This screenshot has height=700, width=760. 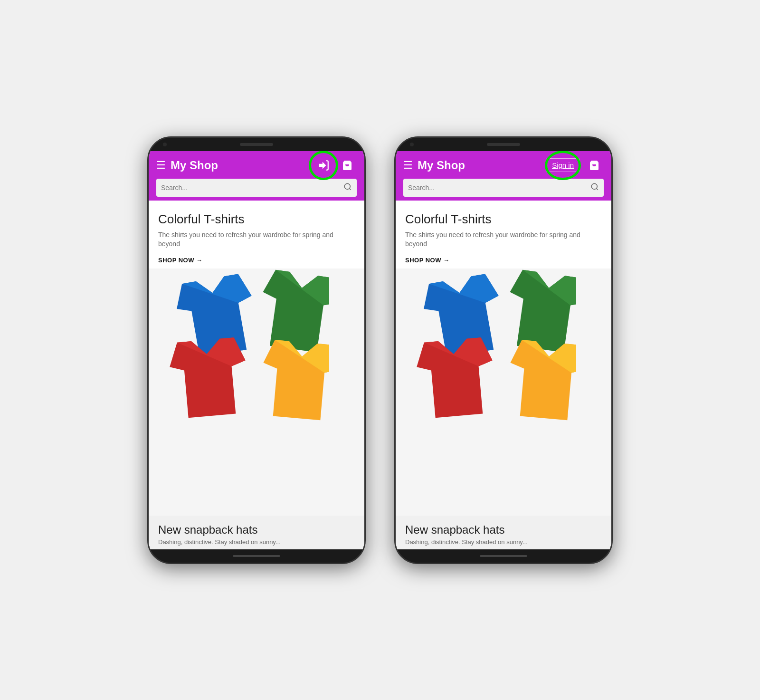 I want to click on hero-title-right: Colorful T-shirts, so click(x=504, y=220).